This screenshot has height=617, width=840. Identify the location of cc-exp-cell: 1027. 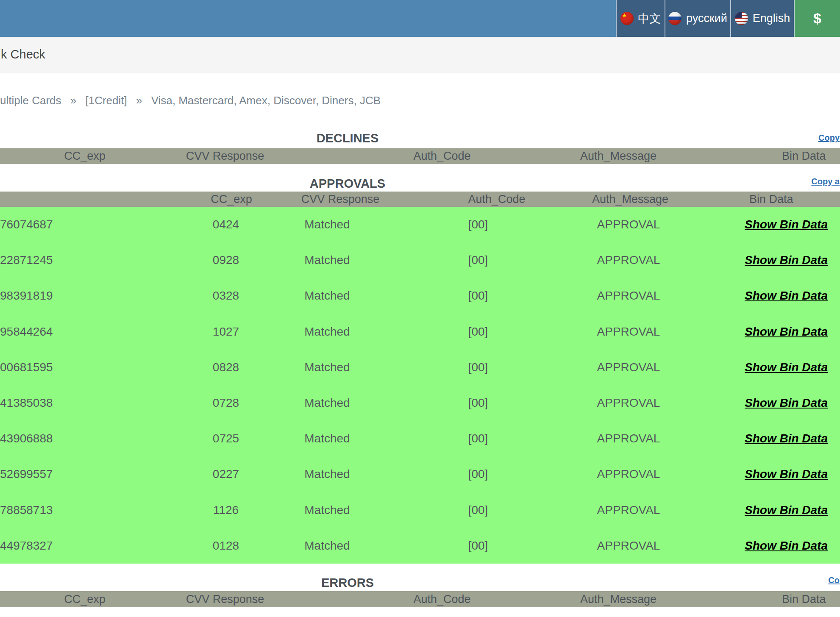
(226, 332).